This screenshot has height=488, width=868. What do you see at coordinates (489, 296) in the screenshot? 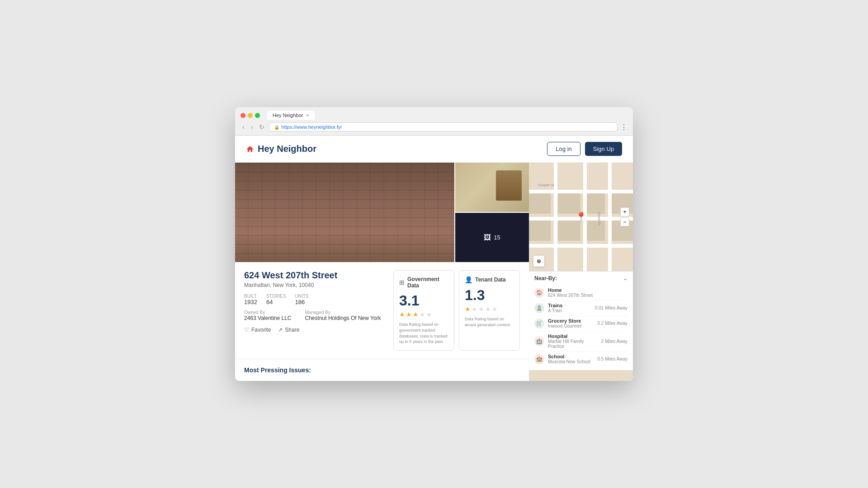
I see `tenant-rating-number: 1.3` at bounding box center [489, 296].